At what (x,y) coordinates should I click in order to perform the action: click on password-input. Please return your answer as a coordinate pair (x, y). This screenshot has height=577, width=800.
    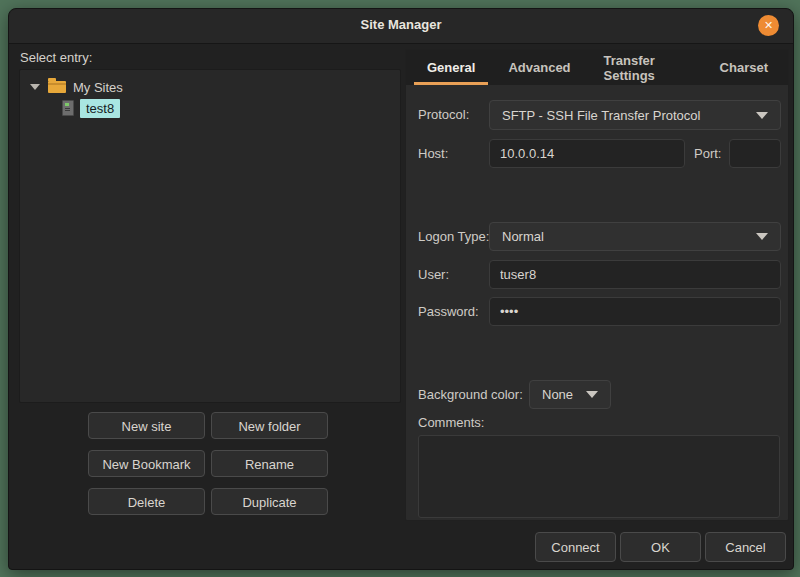
    Looking at the image, I should click on (635, 312).